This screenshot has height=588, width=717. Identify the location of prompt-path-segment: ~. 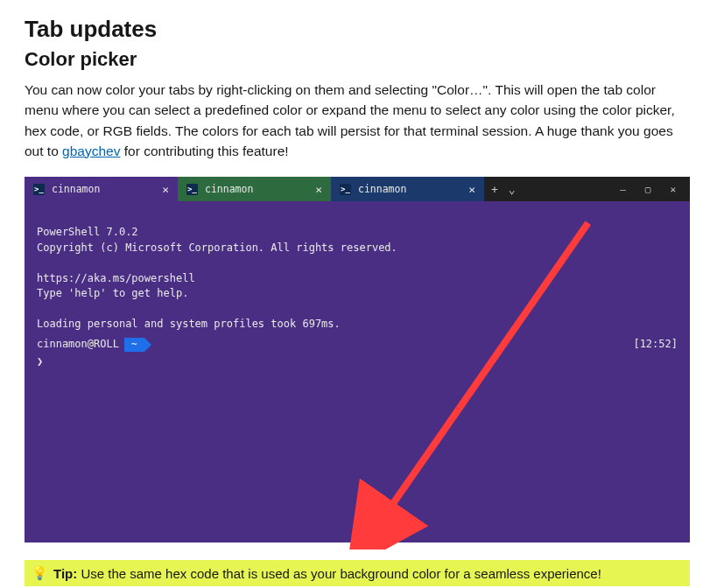
(135, 345).